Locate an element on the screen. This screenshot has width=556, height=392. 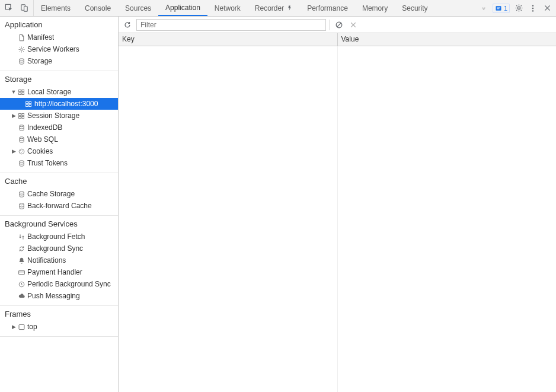
tree-item: ▶Cookies is located at coordinates (59, 151).